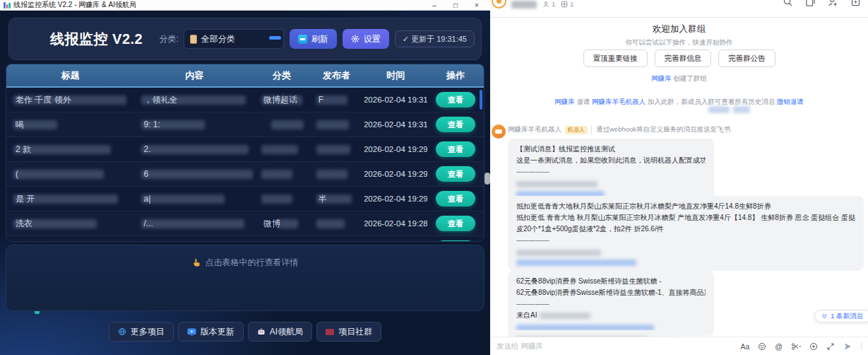  What do you see at coordinates (825, 316) in the screenshot?
I see `double-chevron-down-icon` at bounding box center [825, 316].